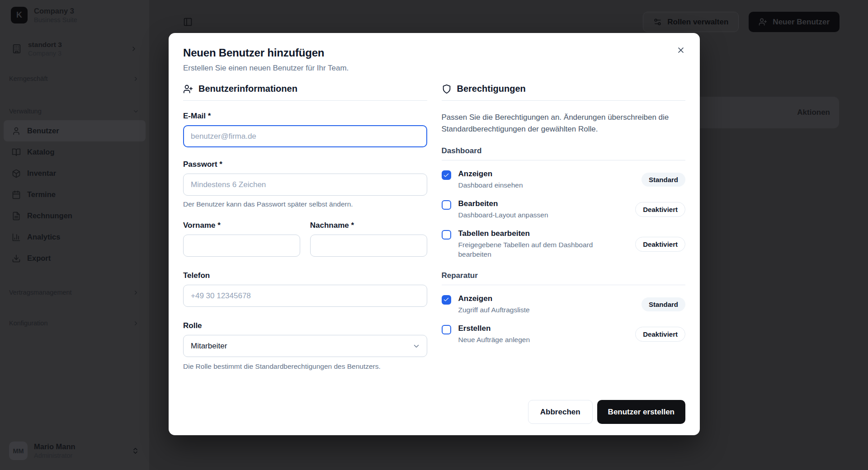 This screenshot has width=868, height=470. What do you see at coordinates (241, 246) in the screenshot?
I see `firstname-field` at bounding box center [241, 246].